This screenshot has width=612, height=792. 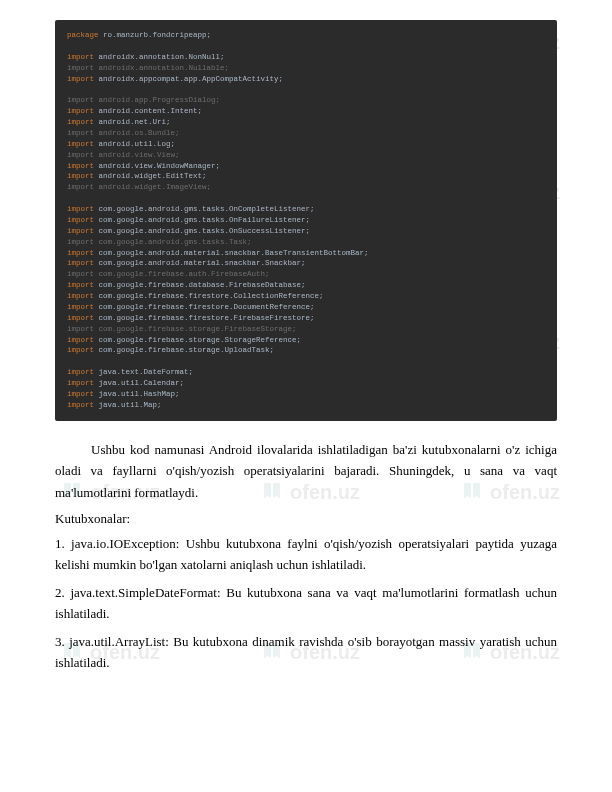 What do you see at coordinates (200, 285) in the screenshot?
I see `code-line: com.google.firebase.database.FirebaseDat…` at bounding box center [200, 285].